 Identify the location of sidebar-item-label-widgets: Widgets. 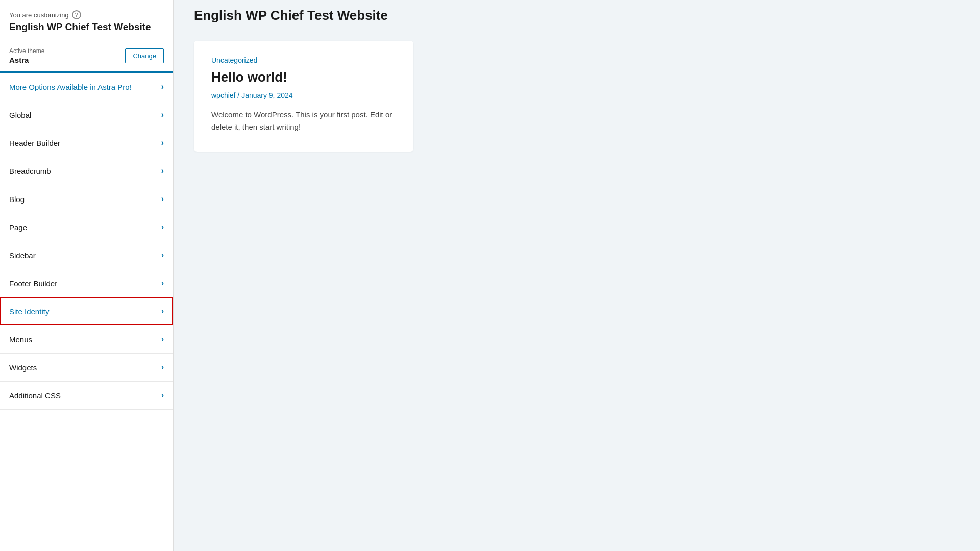
(23, 367).